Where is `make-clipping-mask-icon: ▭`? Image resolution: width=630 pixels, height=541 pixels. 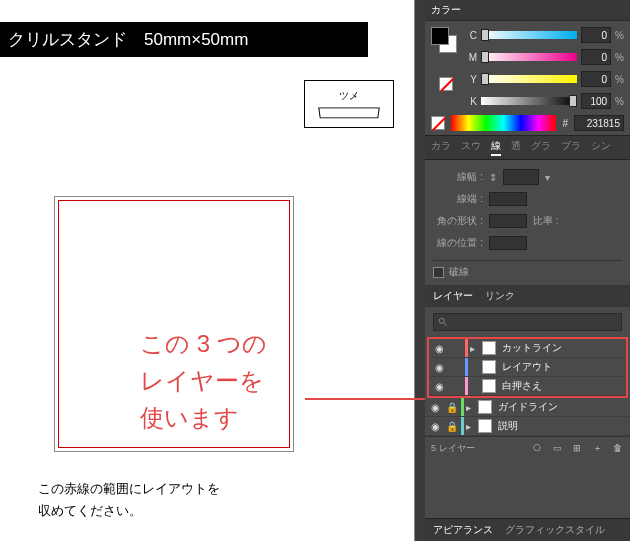
make-clipping-mask-icon: ▭ is located at coordinates (557, 448).